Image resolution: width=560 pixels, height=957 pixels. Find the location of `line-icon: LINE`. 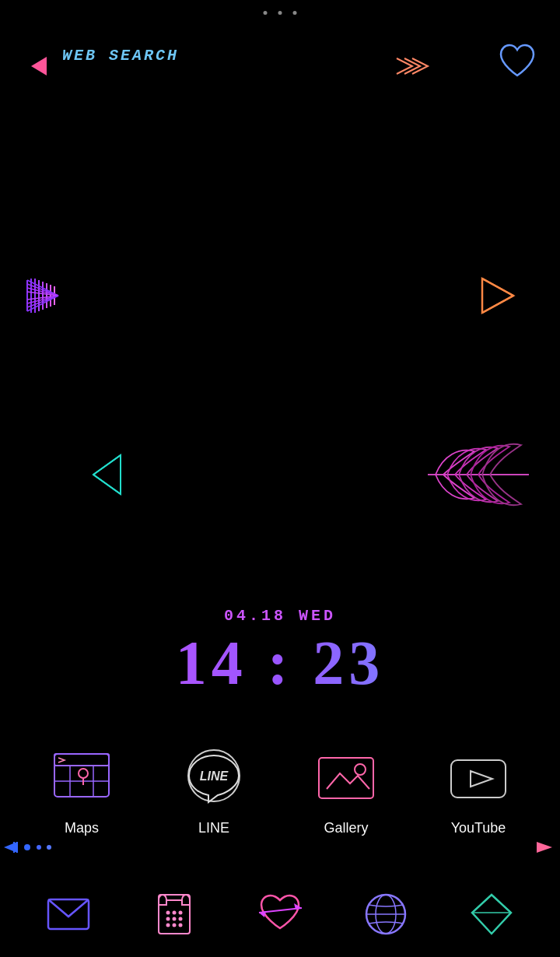

line-icon: LINE is located at coordinates (214, 777).